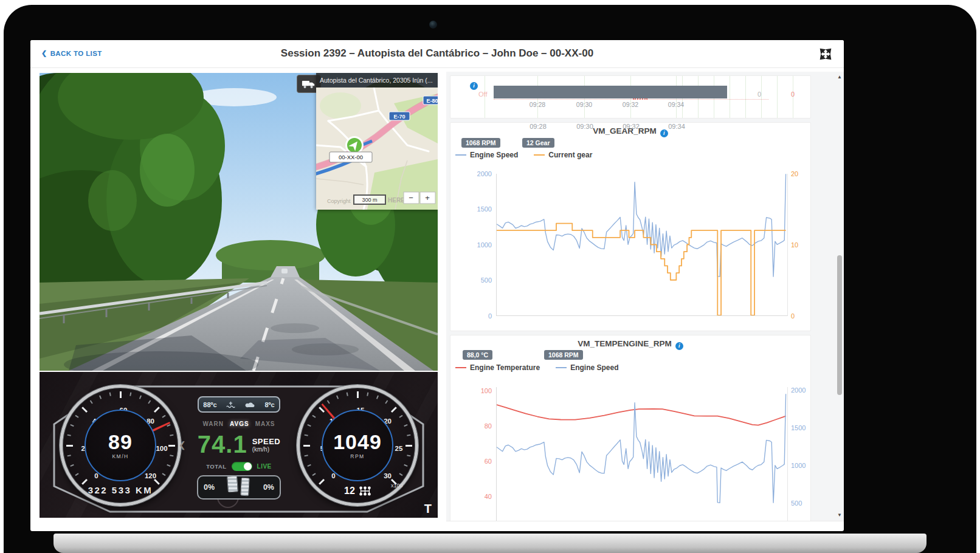 Image resolution: width=980 pixels, height=553 pixels. Describe the element at coordinates (840, 325) in the screenshot. I see `scrollbar-thumb` at that location.